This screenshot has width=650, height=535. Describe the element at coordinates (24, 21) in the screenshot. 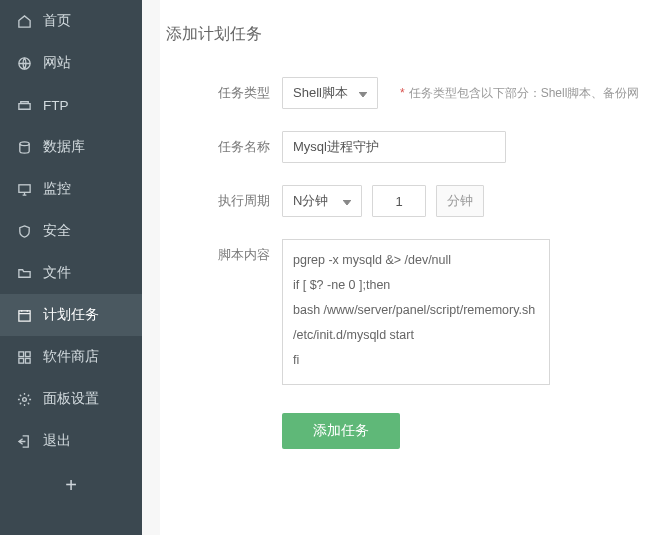

I see `home-icon` at that location.